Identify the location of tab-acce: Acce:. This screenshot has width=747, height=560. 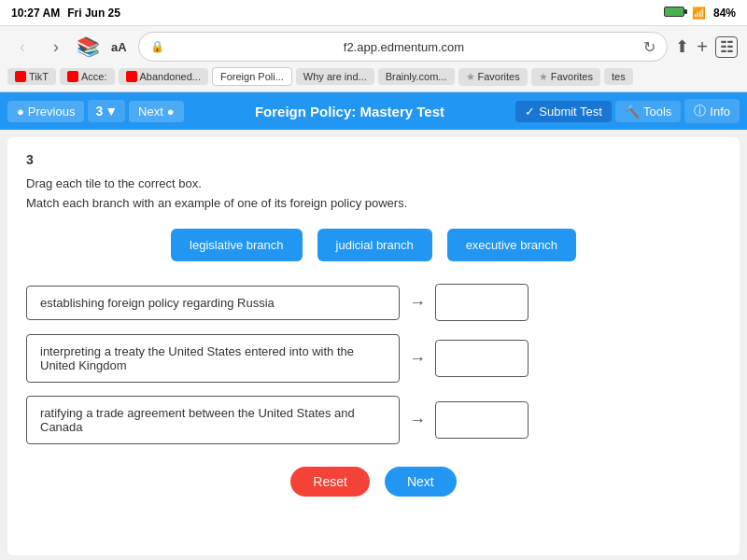
(88, 77).